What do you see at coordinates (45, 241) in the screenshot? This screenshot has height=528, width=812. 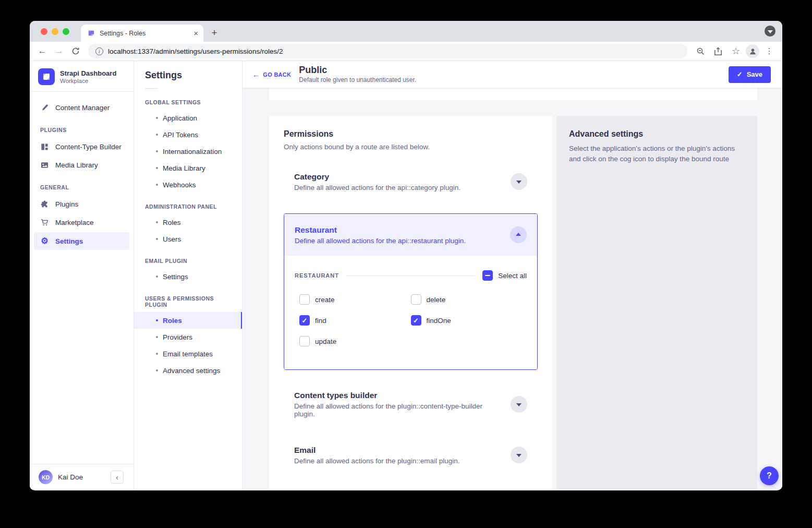 I see `gear-icon: ⚙` at bounding box center [45, 241].